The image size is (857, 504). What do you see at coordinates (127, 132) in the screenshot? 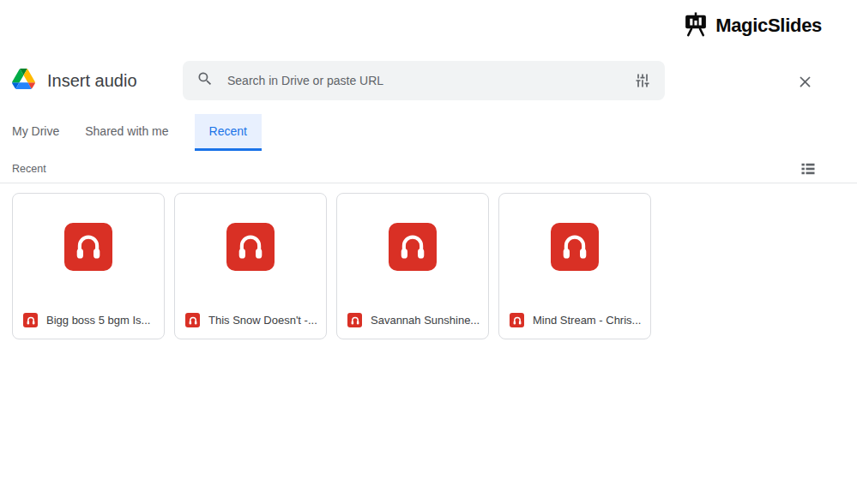
I see `tab-shared-with-me: Shared with me` at bounding box center [127, 132].